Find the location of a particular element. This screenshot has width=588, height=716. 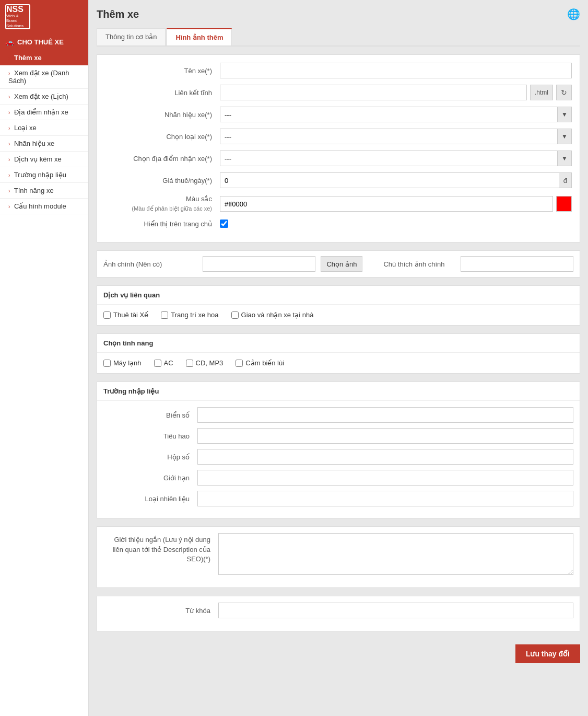

sidebar-item-truong-nhap-lieu: › Trường nhập liệu is located at coordinates (44, 175).